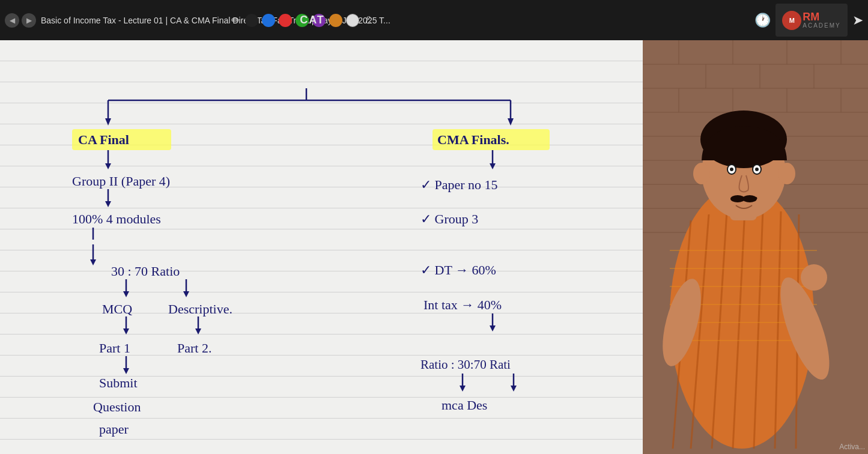  I want to click on group3-text: ✓ Group 3, so click(449, 219).